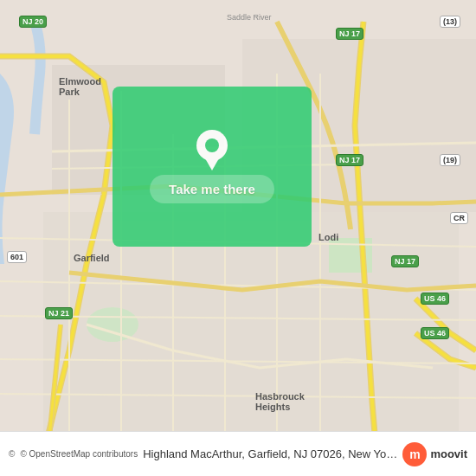 This screenshot has width=476, height=476. Describe the element at coordinates (79, 453) in the screenshot. I see `osm-attribution: © OpenStreetMap contributors` at that location.